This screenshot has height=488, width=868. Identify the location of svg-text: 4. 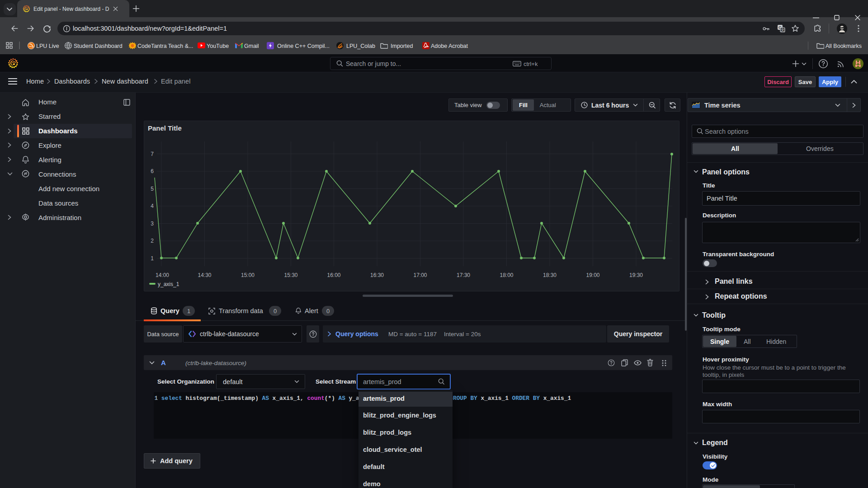
(152, 206).